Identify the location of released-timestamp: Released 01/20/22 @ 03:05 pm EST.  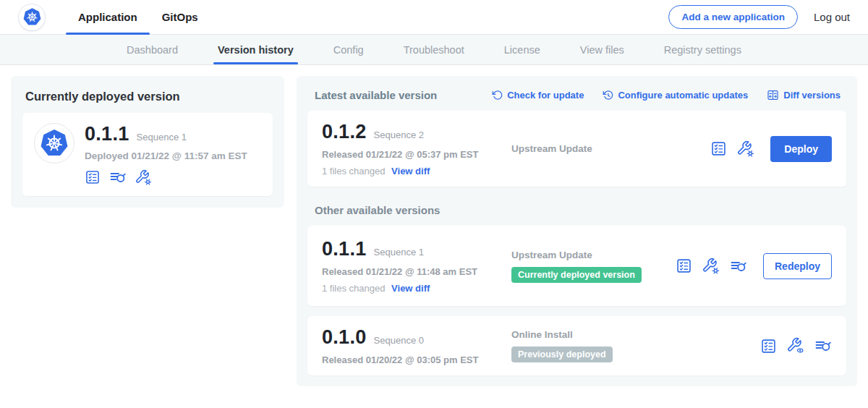
(417, 360).